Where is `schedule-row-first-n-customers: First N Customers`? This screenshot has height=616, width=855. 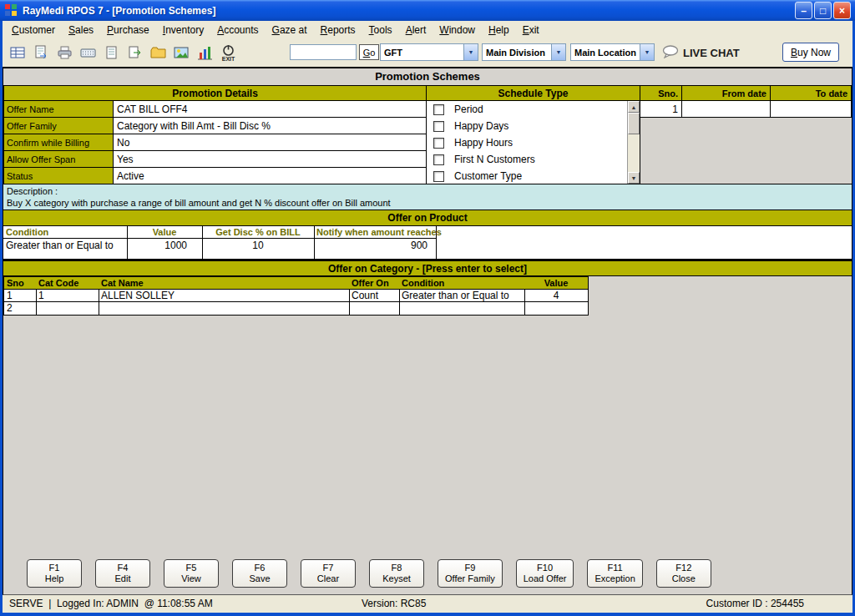
schedule-row-first-n-customers: First N Customers is located at coordinates (533, 159).